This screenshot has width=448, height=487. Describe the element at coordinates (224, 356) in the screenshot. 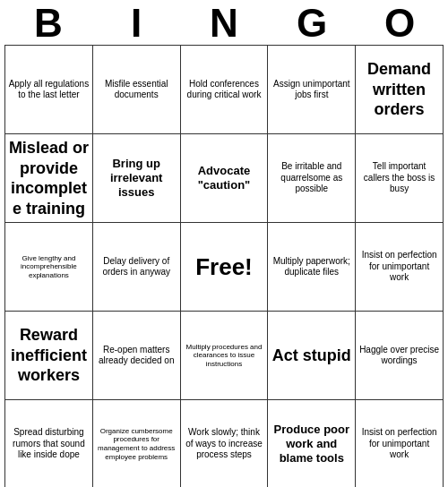

I see `cell-text-3-2: Multiply procedures and clearances to is…` at that location.